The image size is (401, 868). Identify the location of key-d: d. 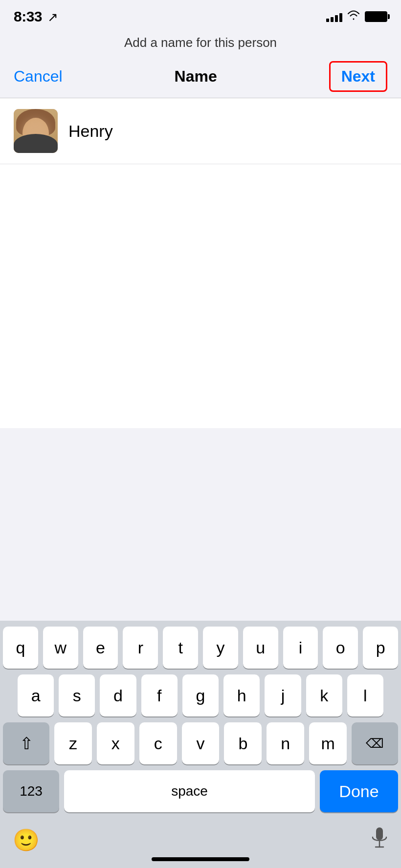
(118, 695).